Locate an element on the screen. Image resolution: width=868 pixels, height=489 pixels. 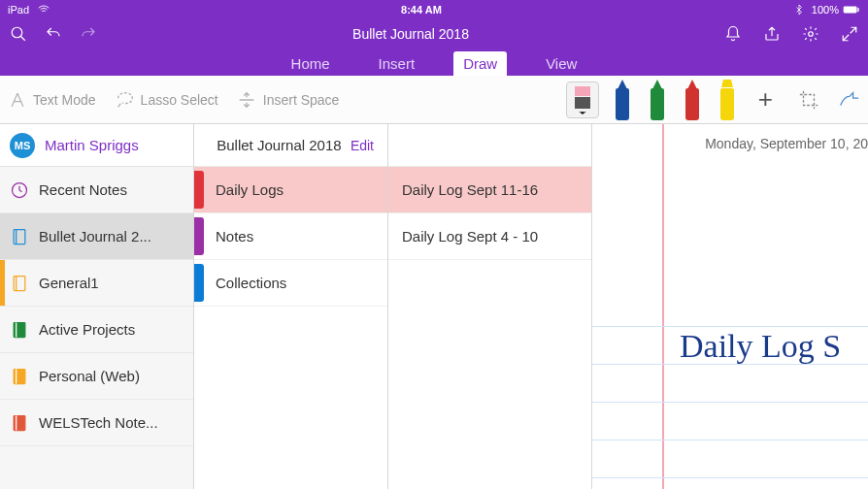
section-daily-logs: Daily Logs is located at coordinates (291, 190).